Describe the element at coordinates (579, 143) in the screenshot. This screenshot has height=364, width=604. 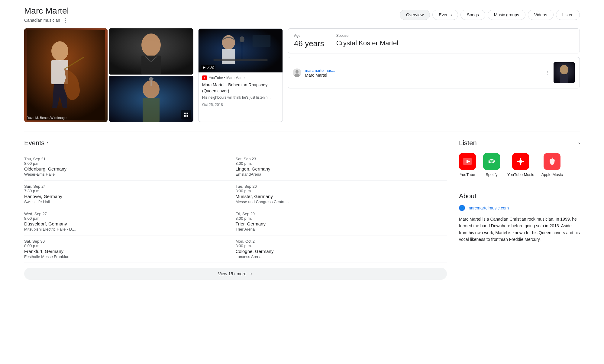
I see `listen-arrow-icon: ›` at that location.